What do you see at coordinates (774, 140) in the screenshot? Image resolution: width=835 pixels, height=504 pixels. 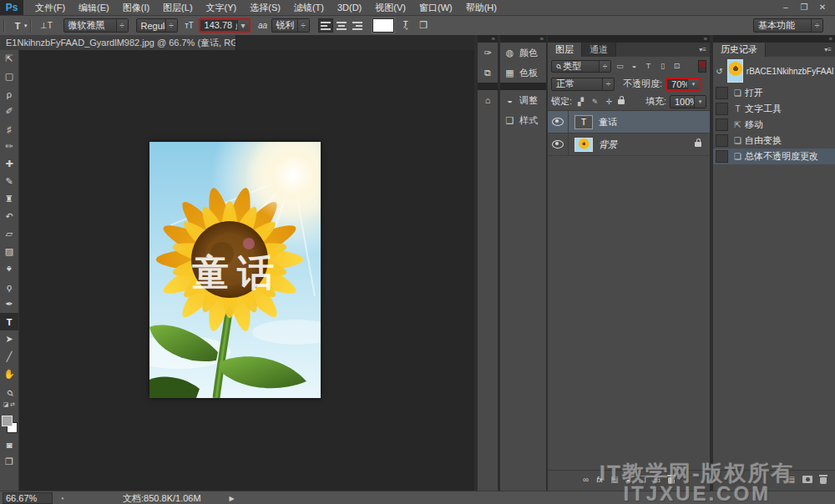 I see `history-step-free-transform: ❏ 自由变换` at bounding box center [774, 140].